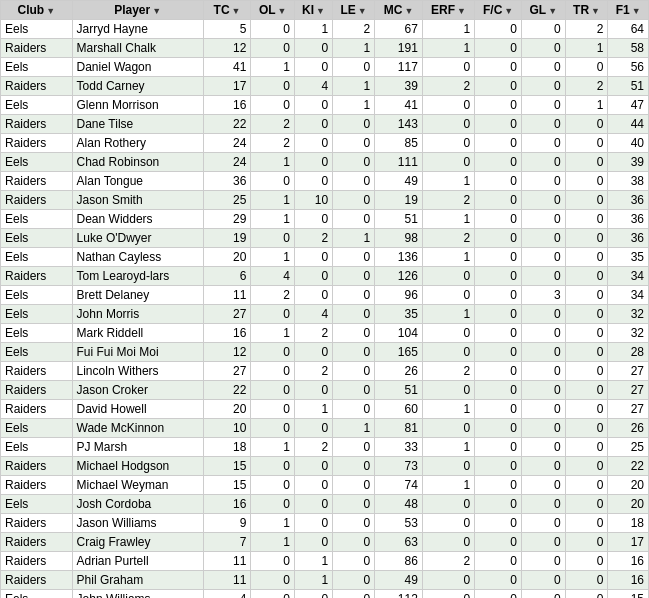 The image size is (649, 598). What do you see at coordinates (628, 314) in the screenshot?
I see `cell-f1: 32` at bounding box center [628, 314].